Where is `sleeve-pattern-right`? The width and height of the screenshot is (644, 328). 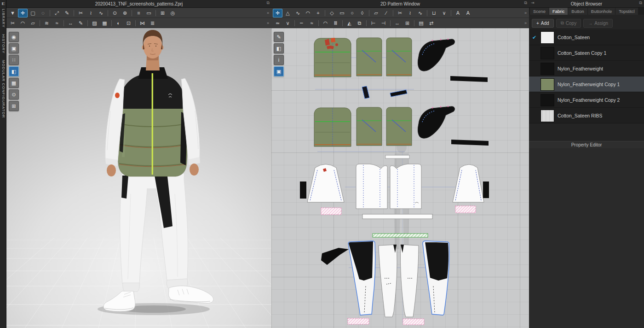
sleeve-pattern-right is located at coordinates (468, 183).